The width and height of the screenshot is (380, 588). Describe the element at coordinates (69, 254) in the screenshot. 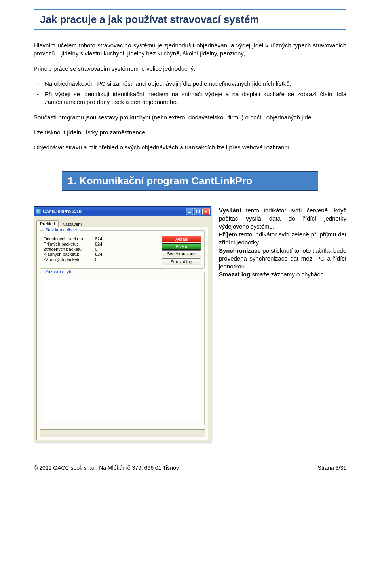

I see `stat-label: Kladných packetu:` at that location.